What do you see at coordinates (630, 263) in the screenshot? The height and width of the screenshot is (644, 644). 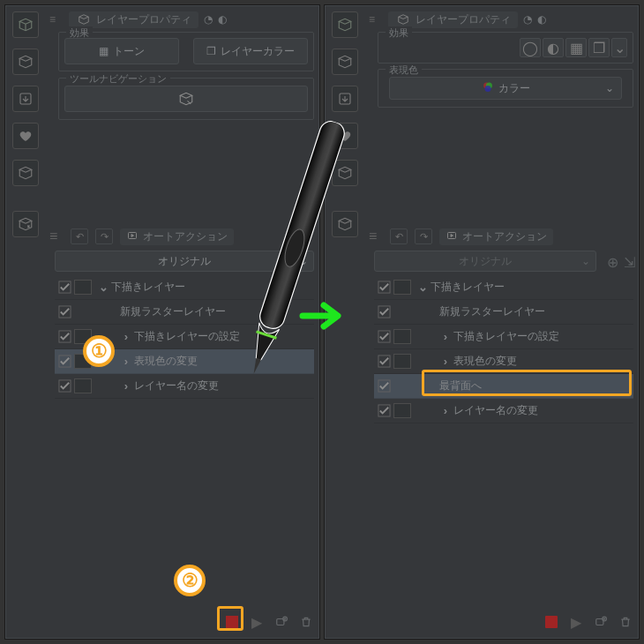 I see `import-icon: ⇲` at bounding box center [630, 263].